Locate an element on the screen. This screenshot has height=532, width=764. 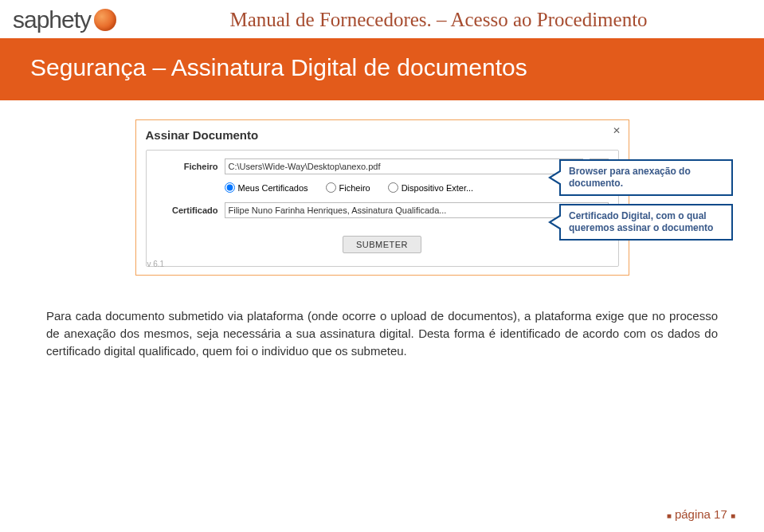
page-footer: ■ página 17 ■ is located at coordinates (701, 514).